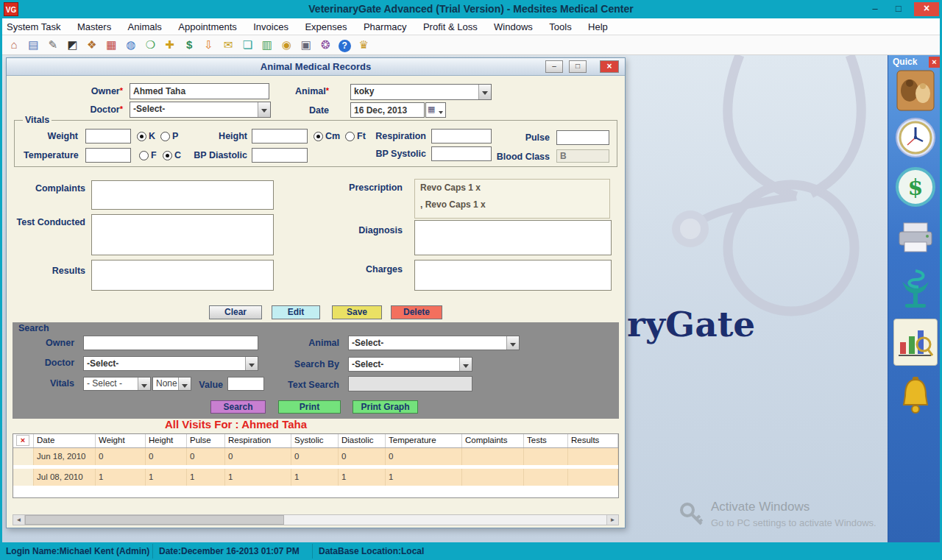 This screenshot has width=942, height=560. What do you see at coordinates (514, 25) in the screenshot?
I see `menu-item-windows: Windows` at bounding box center [514, 25].